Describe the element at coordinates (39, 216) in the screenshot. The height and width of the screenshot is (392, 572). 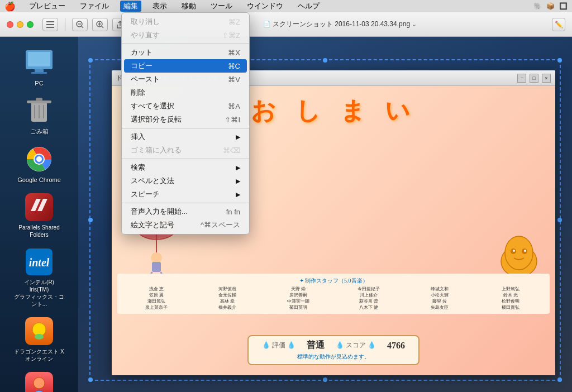
I see `desktop-icon-parallels: Parallels Shared Folders` at that location.